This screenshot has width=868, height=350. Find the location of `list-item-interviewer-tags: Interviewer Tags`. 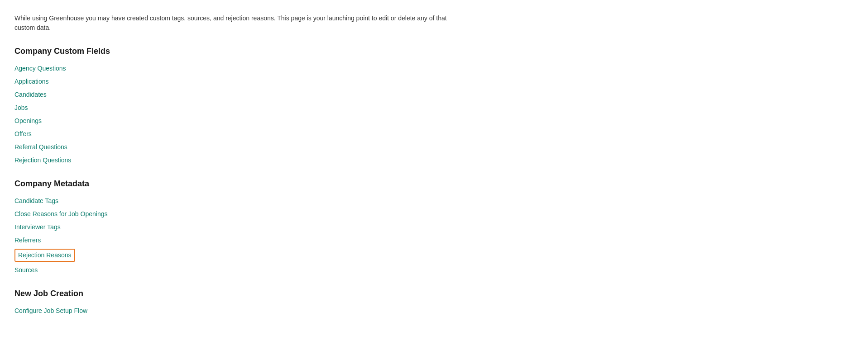

list-item-interviewer-tags: Interviewer Tags is located at coordinates (434, 227).